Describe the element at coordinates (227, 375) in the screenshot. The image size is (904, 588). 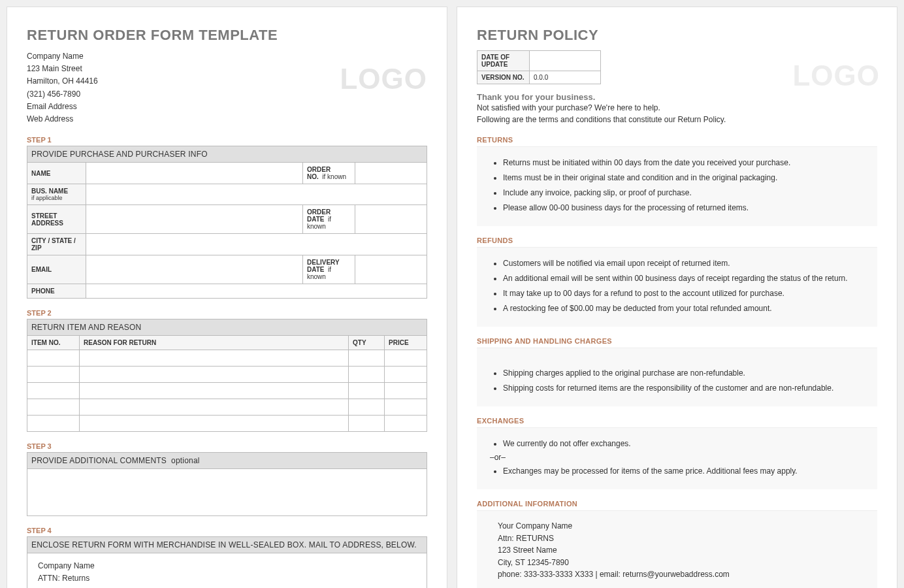
I see `step2-table: RETURN ITEM AND REASON ITEM NO. REASON F…` at that location.